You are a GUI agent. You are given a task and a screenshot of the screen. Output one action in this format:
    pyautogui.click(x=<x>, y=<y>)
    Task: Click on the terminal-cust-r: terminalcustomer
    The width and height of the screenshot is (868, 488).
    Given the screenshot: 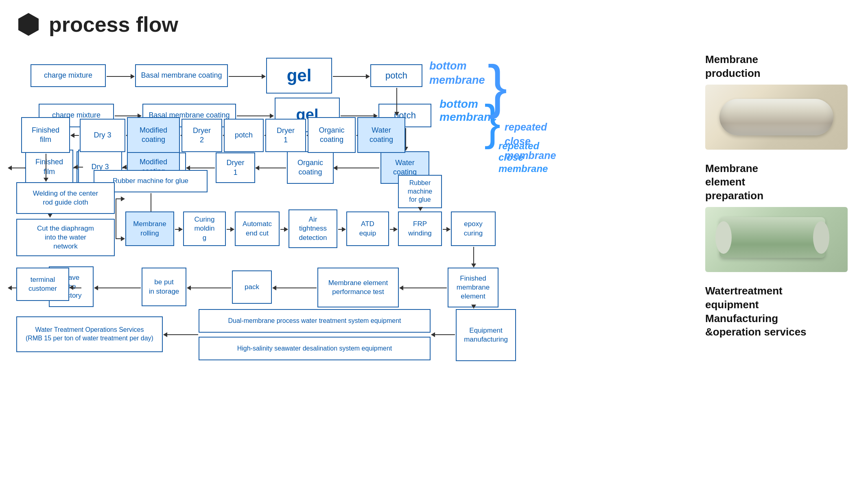 What is the action you would take?
    pyautogui.click(x=43, y=284)
    